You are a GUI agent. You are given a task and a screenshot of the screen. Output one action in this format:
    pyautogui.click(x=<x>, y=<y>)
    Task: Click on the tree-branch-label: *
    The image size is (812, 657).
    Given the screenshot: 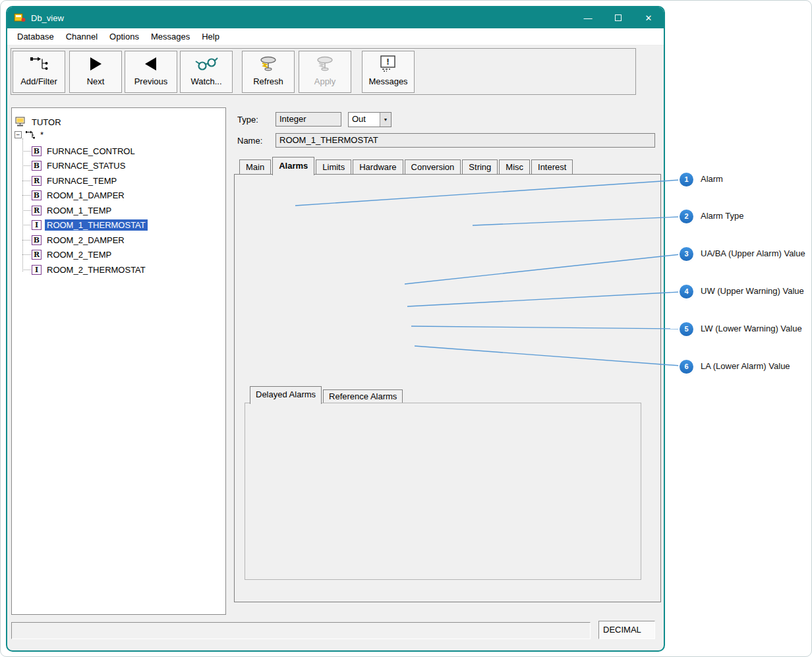 What is the action you would take?
    pyautogui.click(x=42, y=134)
    